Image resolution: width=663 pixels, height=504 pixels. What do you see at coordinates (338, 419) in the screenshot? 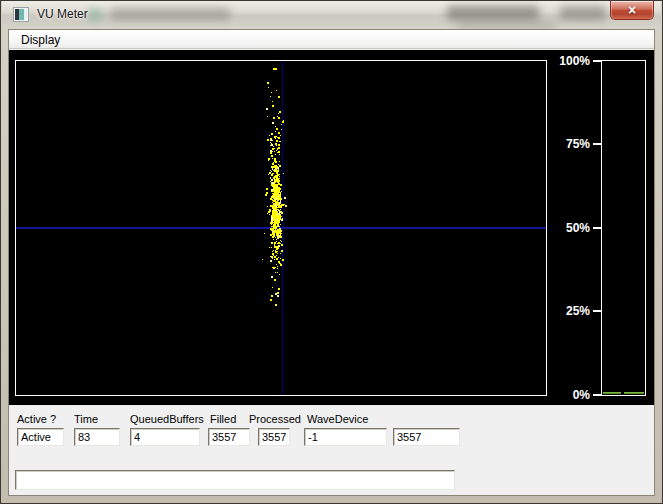
I see `field-label-wavedevice: WaveDevice` at bounding box center [338, 419].